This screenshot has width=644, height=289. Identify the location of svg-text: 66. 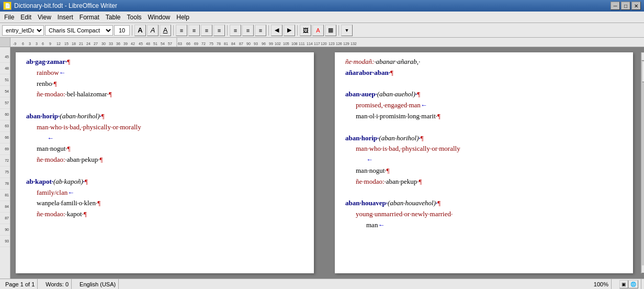
(188, 44).